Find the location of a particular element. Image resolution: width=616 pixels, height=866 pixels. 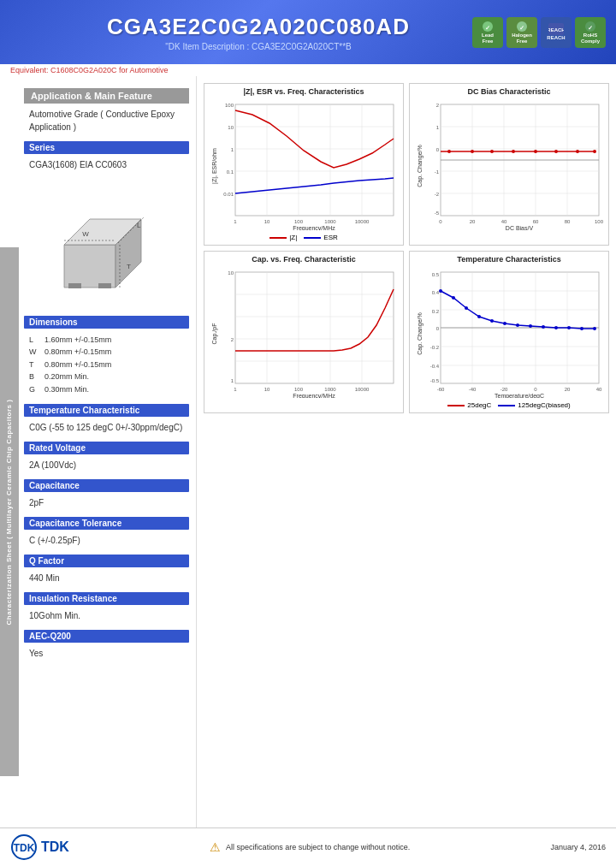

svg-text: 1000 is located at coordinates (330, 389).